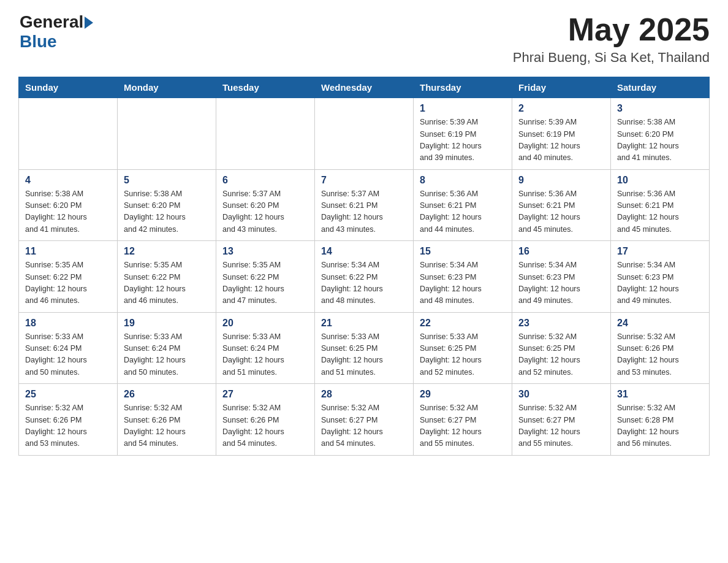 This screenshot has width=728, height=563. What do you see at coordinates (68, 323) in the screenshot?
I see `day-number: 18` at bounding box center [68, 323].